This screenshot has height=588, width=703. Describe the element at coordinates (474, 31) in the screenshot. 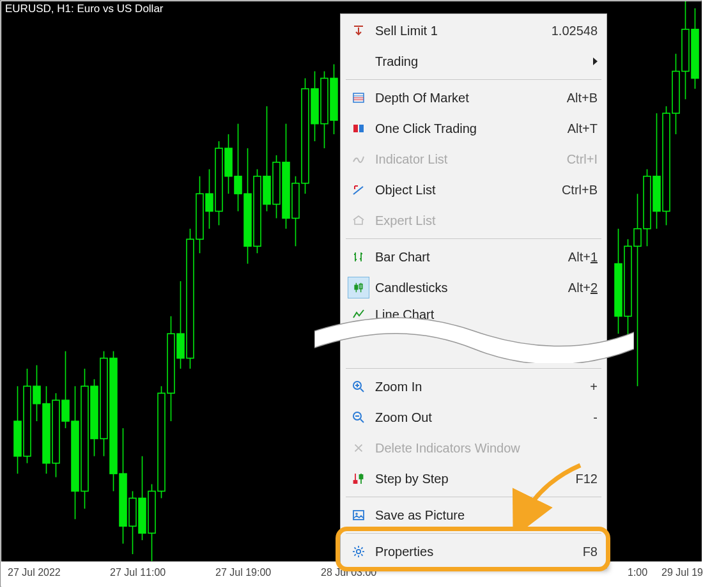

I see `menu-sell-limit: Sell Limit 1 1.02548` at that location.